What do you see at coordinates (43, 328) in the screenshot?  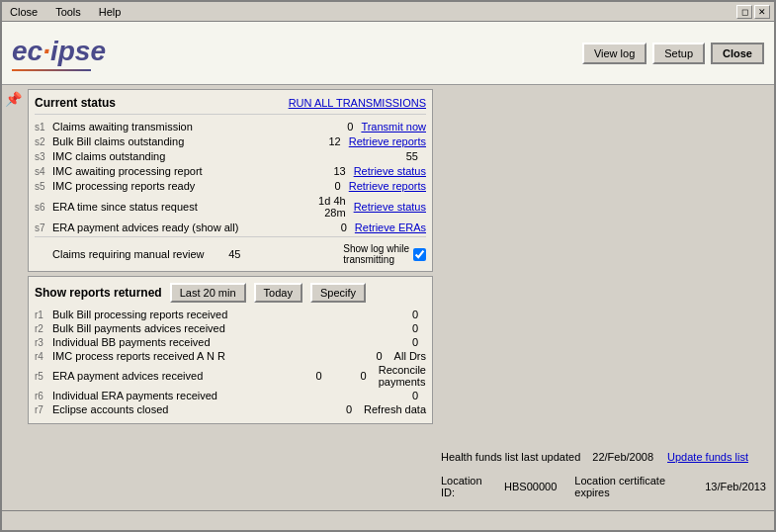 I see `report-code-r2: r2` at bounding box center [43, 328].